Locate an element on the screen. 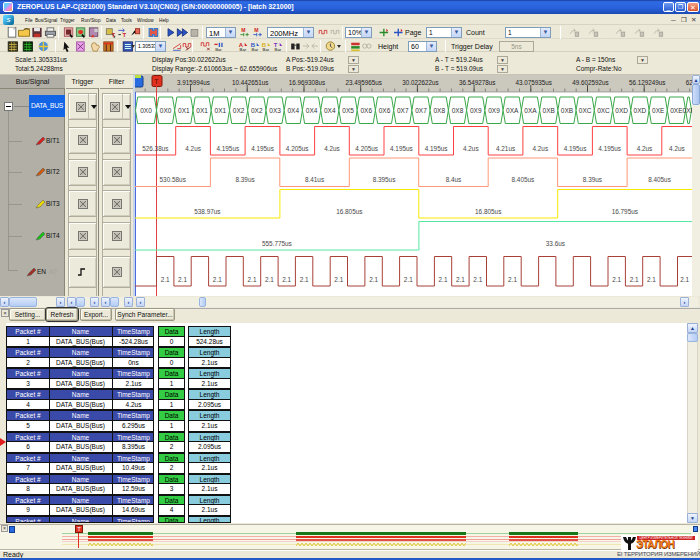 The height and width of the screenshot is (560, 700). svg-text: 36.549278us is located at coordinates (477, 82).